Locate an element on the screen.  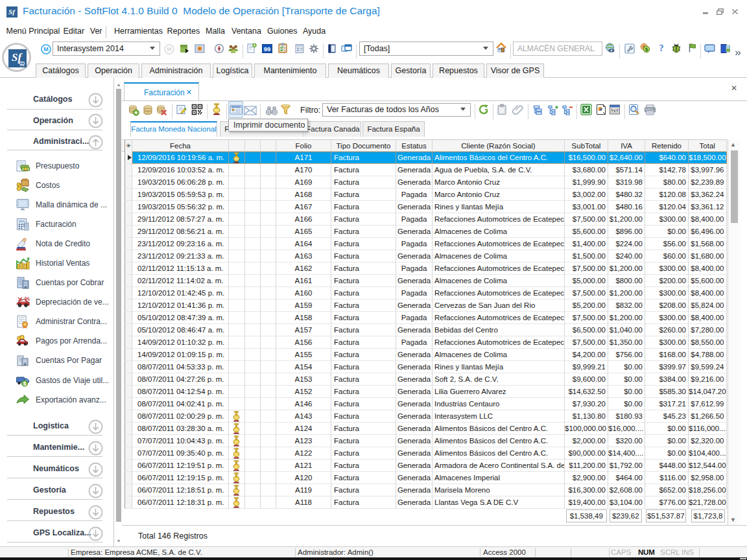
svg-text: TXT is located at coordinates (615, 111).